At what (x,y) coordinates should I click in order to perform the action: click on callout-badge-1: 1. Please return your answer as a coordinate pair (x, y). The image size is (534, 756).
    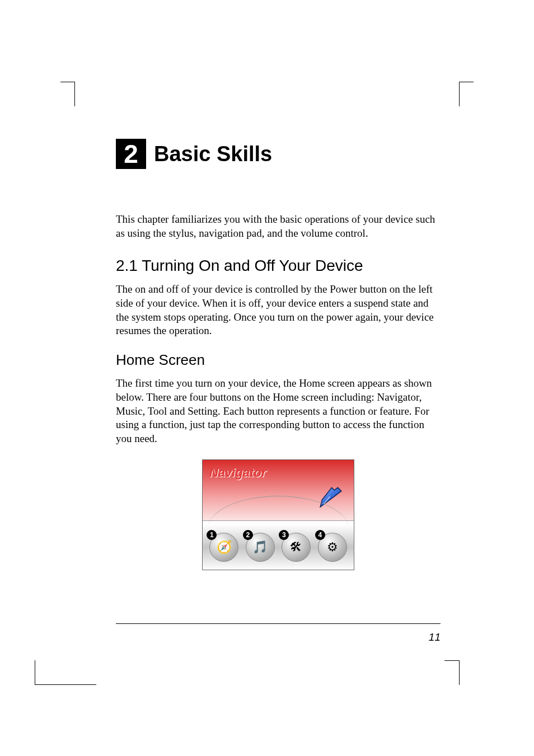
    Looking at the image, I should click on (212, 535).